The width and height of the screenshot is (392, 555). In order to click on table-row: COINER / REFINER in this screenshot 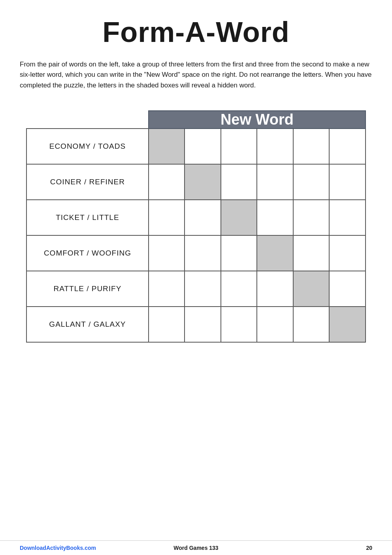, I will do `click(196, 182)`.